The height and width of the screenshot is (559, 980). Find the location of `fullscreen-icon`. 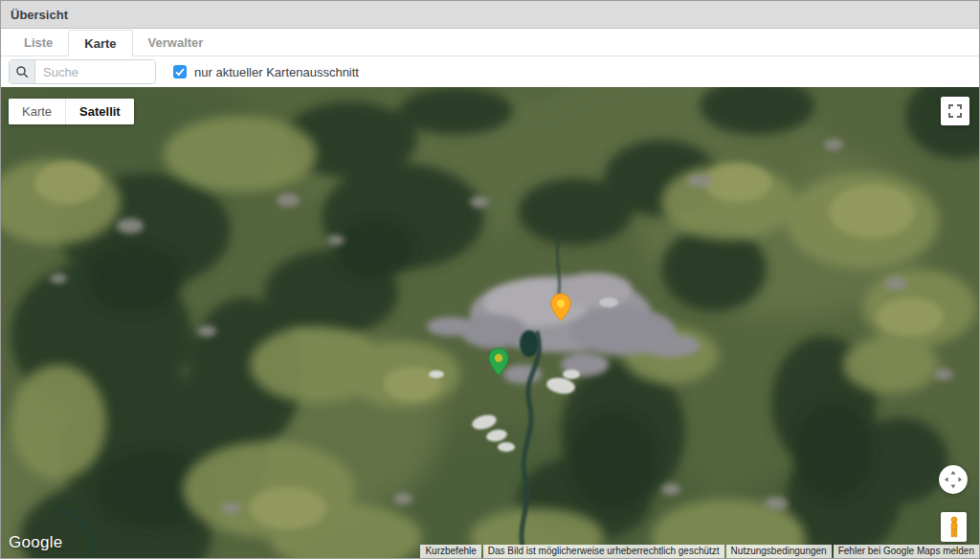

fullscreen-icon is located at coordinates (955, 111).